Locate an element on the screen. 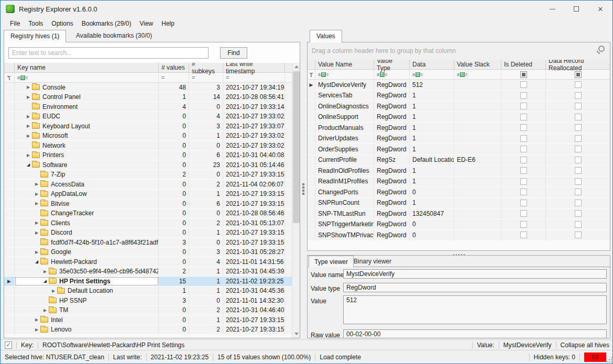  tree-row: ▶Discord012021-10-27 19:33:15 is located at coordinates (148, 234).